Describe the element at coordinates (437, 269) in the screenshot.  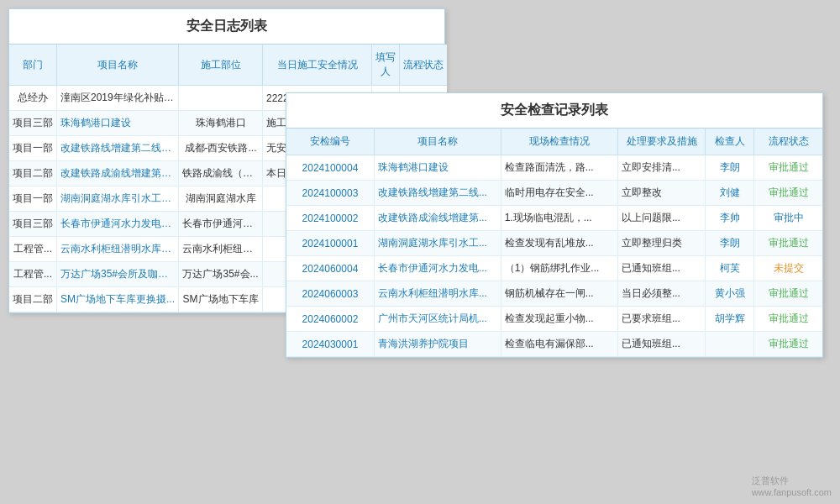
I see `cell-project: 长春市伊通河水力发电...` at that location.